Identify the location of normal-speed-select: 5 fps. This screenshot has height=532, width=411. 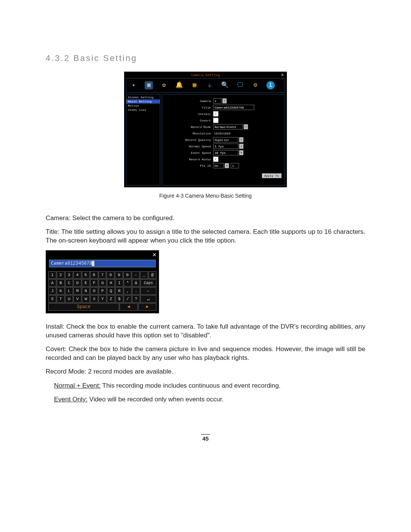
(226, 146).